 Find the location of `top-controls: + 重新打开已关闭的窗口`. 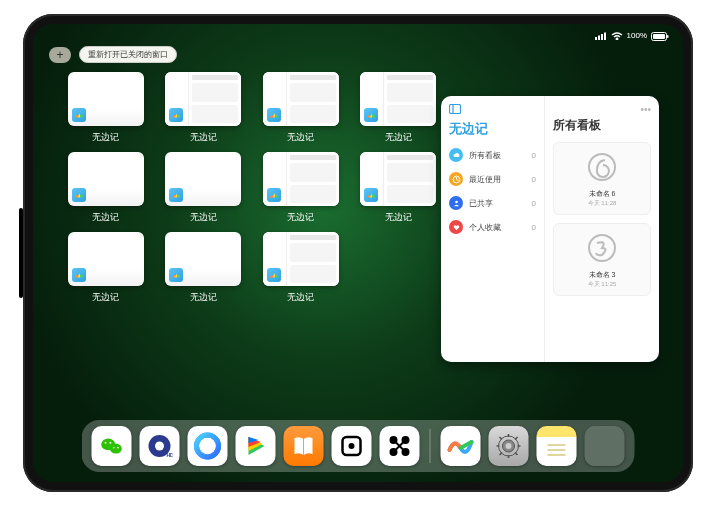

top-controls: + 重新打开已关闭的窗口 is located at coordinates (113, 54).